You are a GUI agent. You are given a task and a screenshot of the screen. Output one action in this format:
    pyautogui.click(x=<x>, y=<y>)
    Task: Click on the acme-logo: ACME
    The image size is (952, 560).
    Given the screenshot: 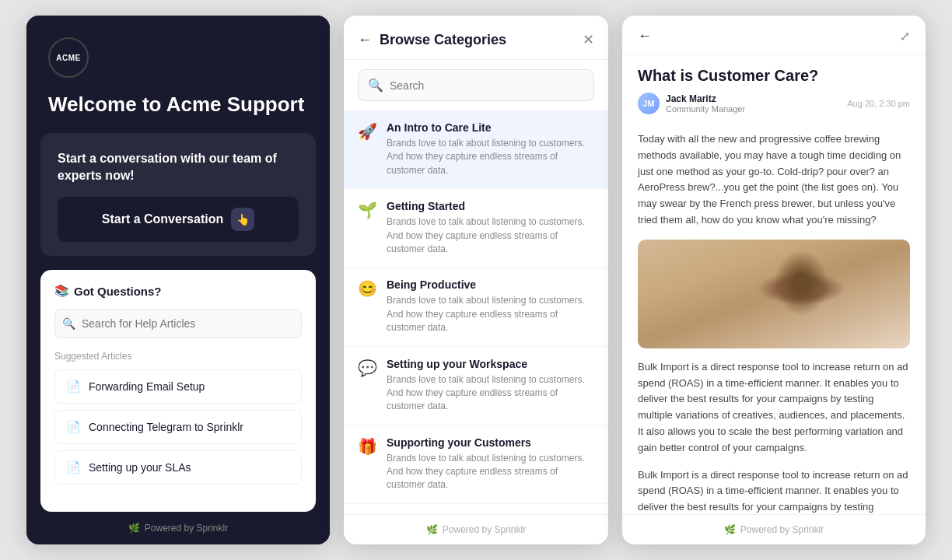 What is the action you would take?
    pyautogui.click(x=68, y=58)
    